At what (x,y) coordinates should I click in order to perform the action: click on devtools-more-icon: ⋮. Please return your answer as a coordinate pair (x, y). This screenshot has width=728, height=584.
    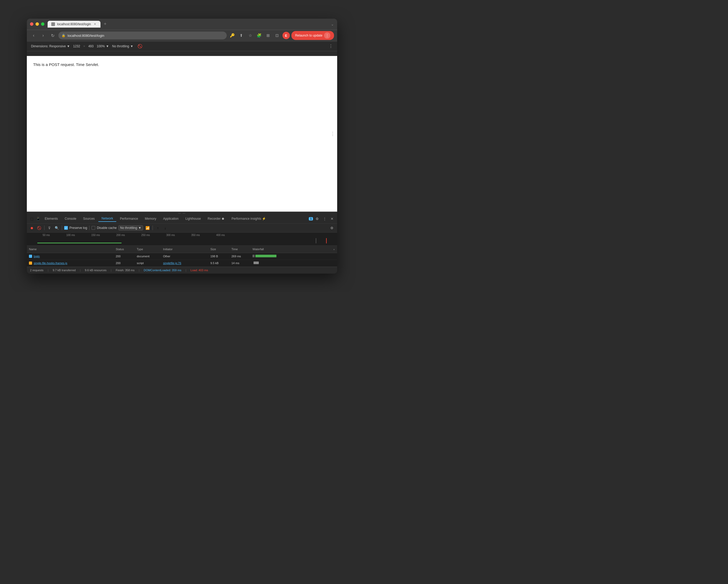
    Looking at the image, I should click on (325, 219).